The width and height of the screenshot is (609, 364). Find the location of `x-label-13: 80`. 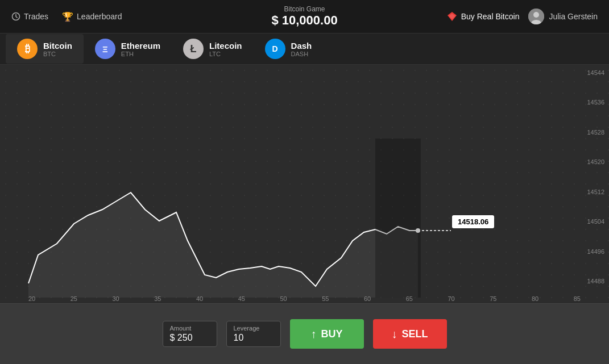

x-label-13: 80 is located at coordinates (535, 299).